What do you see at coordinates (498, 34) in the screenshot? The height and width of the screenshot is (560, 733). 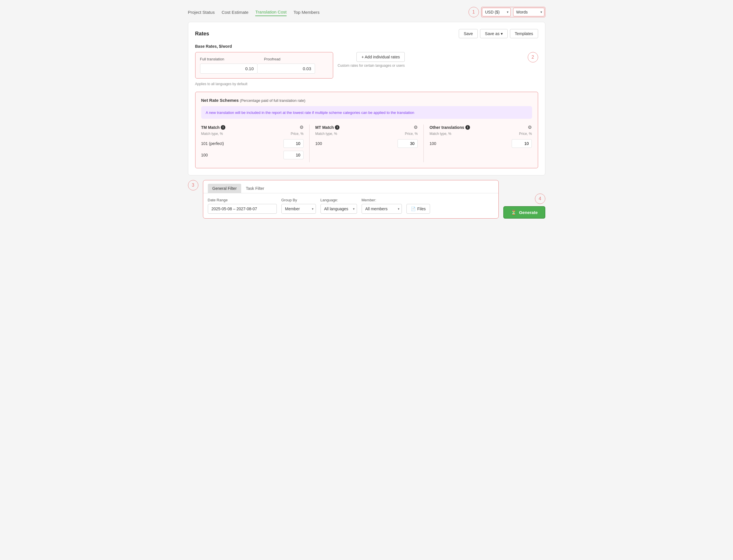 I see `rates-actions: Save Save as ▾ Templates` at bounding box center [498, 34].